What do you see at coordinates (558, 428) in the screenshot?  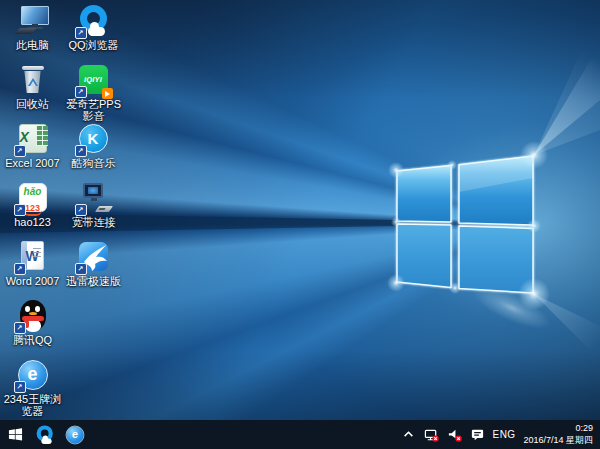 I see `clock-time: 0:29` at bounding box center [558, 428].